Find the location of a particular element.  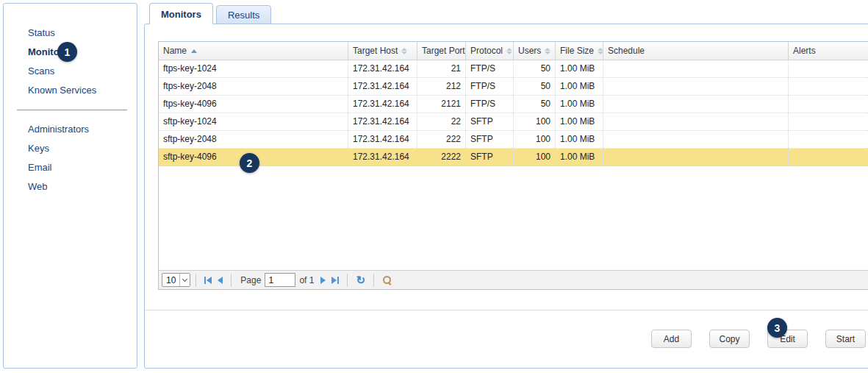

sidebar-item-web: Web is located at coordinates (71, 187).